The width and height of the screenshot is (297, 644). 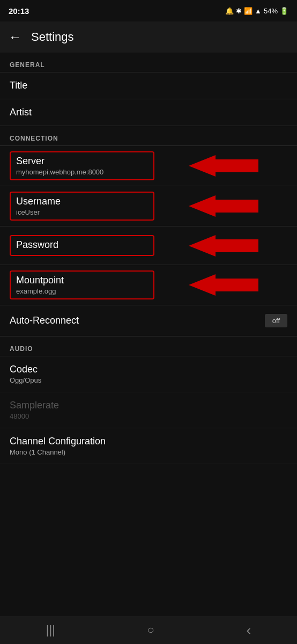 What do you see at coordinates (148, 406) in the screenshot?
I see `samplerate-label: Samplerate` at bounding box center [148, 406].